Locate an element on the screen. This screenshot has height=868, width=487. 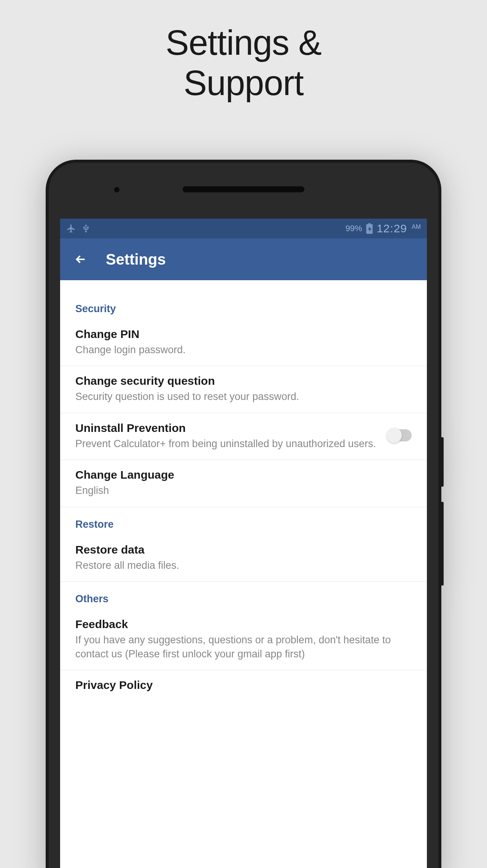
setting-subtitle: English is located at coordinates (244, 490).